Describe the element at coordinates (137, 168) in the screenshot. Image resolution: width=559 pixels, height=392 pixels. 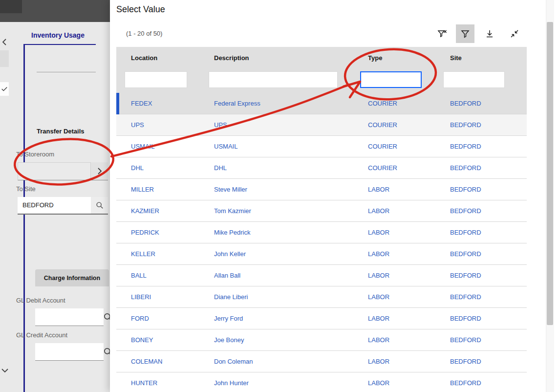
I see `cell-location: DHL` at that location.